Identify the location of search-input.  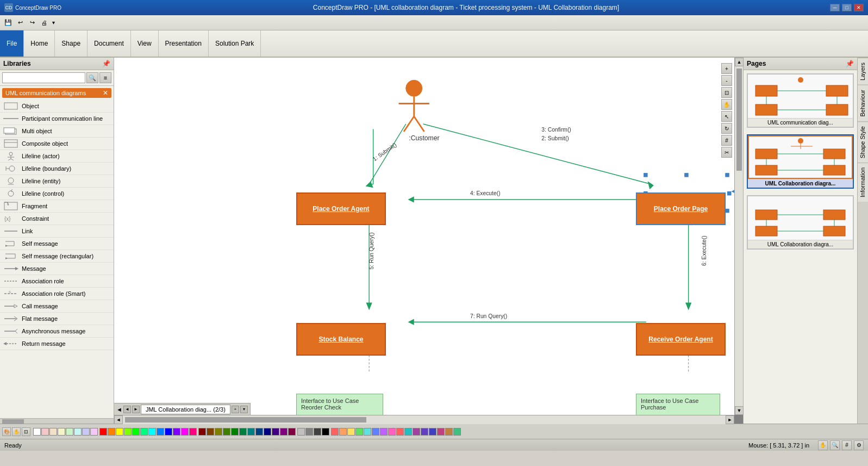
(43, 78).